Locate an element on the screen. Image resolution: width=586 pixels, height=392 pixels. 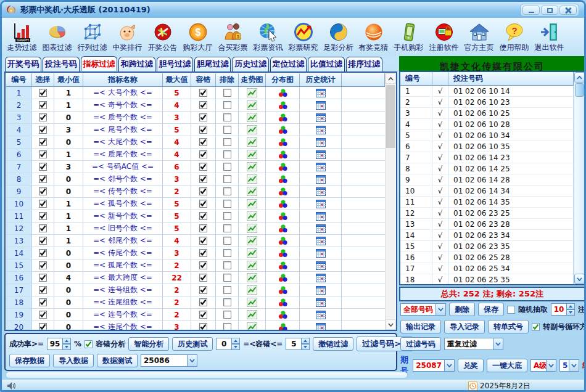
toolbar-item-mobile-phone: 手机购彩 is located at coordinates (408, 38).